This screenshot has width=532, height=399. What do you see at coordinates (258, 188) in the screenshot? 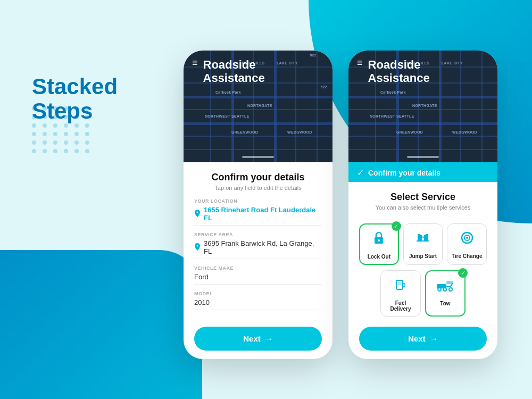
I see `phone1-card-subtitle: Tap on any field to edit the details` at bounding box center [258, 188].